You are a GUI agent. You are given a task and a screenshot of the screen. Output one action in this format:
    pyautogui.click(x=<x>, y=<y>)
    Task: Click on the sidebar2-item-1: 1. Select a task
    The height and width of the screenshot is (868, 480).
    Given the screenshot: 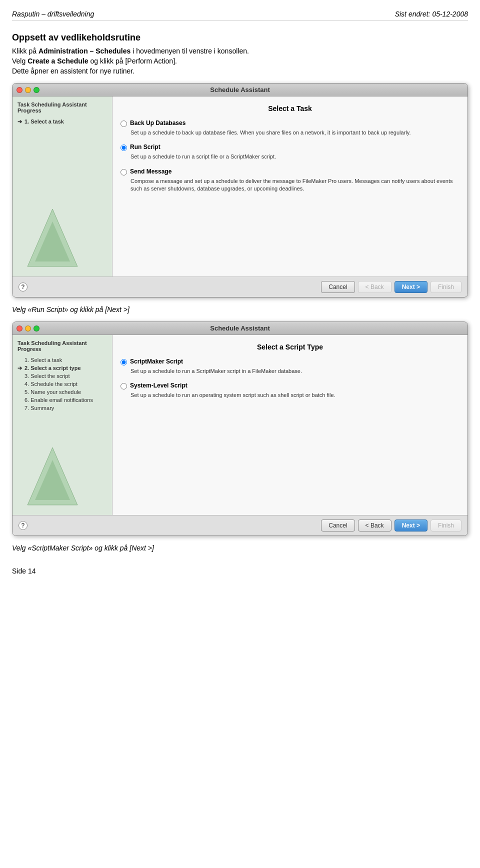 What is the action you would take?
    pyautogui.click(x=62, y=360)
    